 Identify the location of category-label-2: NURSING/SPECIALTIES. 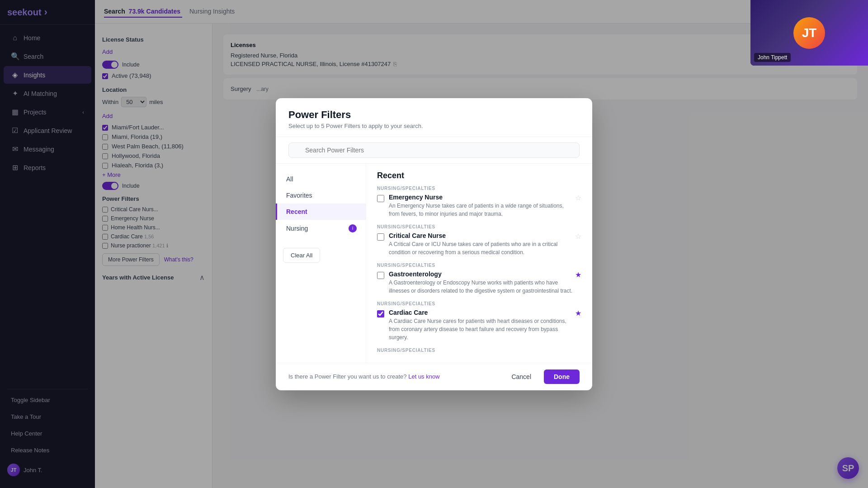
(479, 227).